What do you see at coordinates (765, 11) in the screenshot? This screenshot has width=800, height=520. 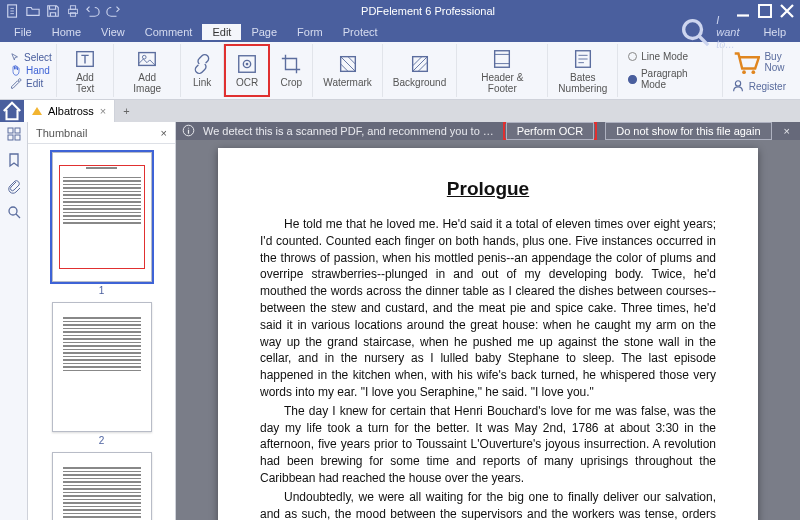 I see `maximize-button` at bounding box center [765, 11].